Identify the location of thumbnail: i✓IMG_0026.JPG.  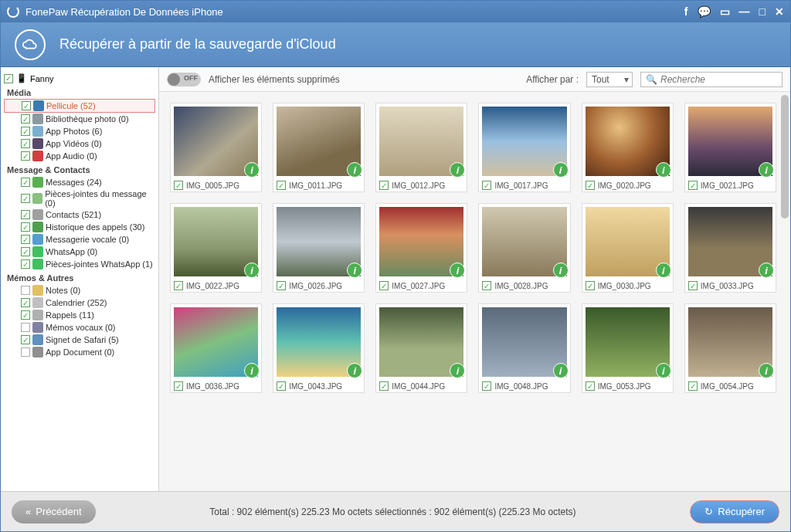
(318, 248).